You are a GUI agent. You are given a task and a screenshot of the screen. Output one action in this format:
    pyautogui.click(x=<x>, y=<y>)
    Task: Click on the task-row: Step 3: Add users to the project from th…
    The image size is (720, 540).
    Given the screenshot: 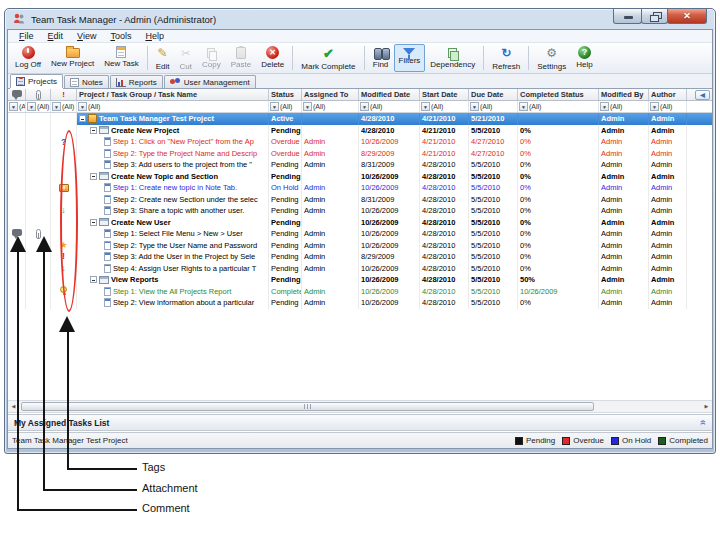 What is the action you would take?
    pyautogui.click(x=360, y=165)
    